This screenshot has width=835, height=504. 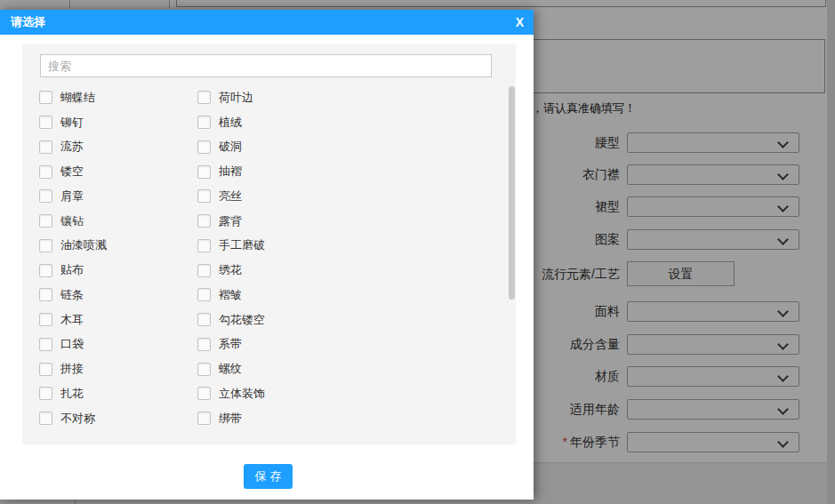 What do you see at coordinates (230, 172) in the screenshot?
I see `option-label: 抽褶` at bounding box center [230, 172].